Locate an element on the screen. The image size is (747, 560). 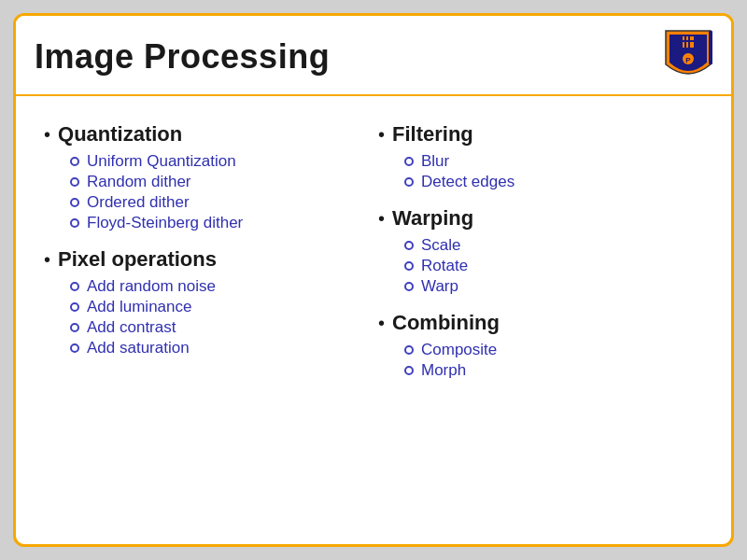
list-item: Add random noise is located at coordinates (219, 287).